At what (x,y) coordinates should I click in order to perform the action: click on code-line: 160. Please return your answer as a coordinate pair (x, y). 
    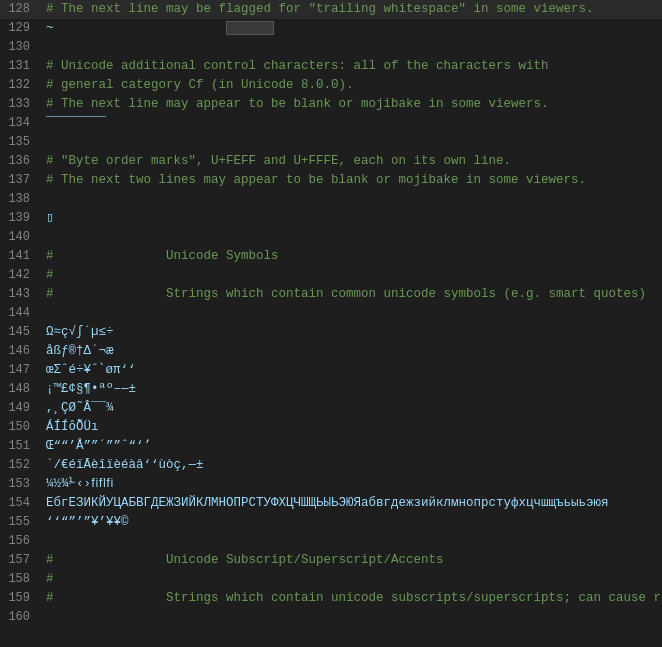
    Looking at the image, I should click on (331, 618).